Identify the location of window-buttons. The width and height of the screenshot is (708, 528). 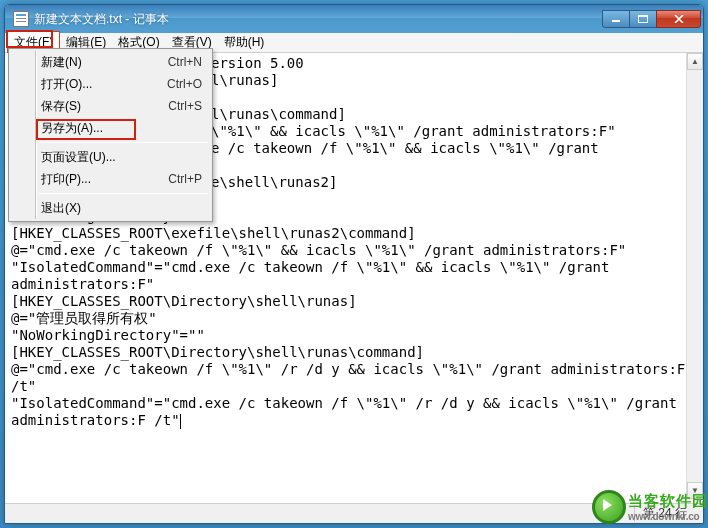
(652, 19).